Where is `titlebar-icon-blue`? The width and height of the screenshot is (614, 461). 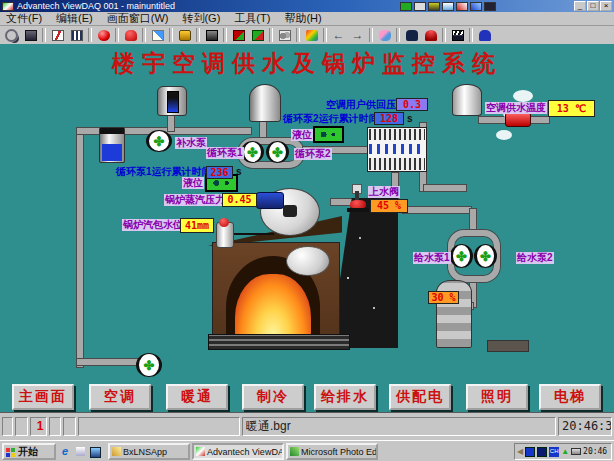 titlebar-icon-blue is located at coordinates (476, 6).